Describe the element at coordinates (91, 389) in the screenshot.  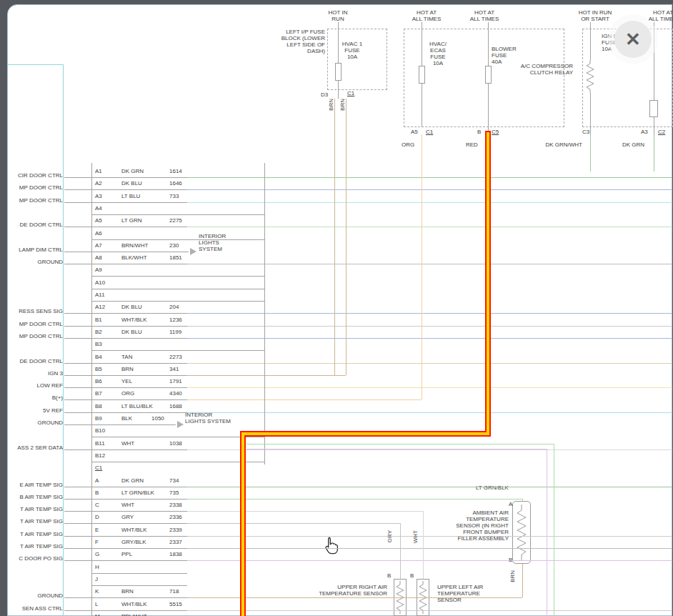
I see `connector-edge` at that location.